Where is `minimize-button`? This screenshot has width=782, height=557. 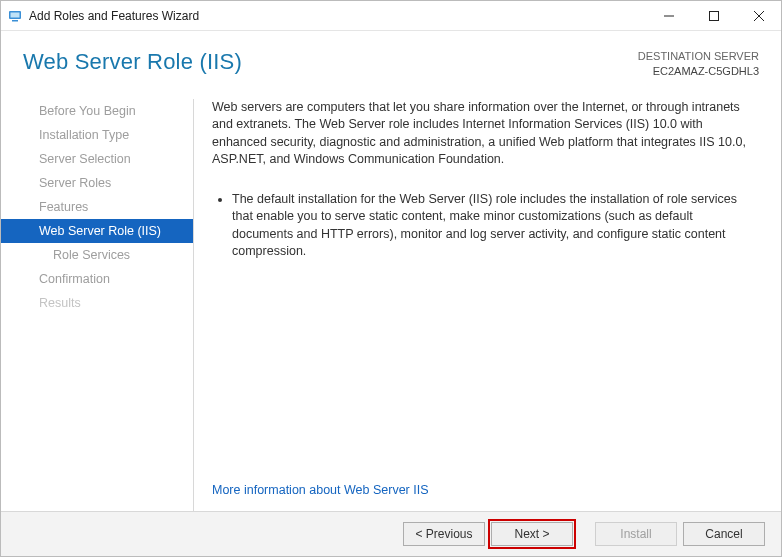
minimize-button is located at coordinates (668, 16).